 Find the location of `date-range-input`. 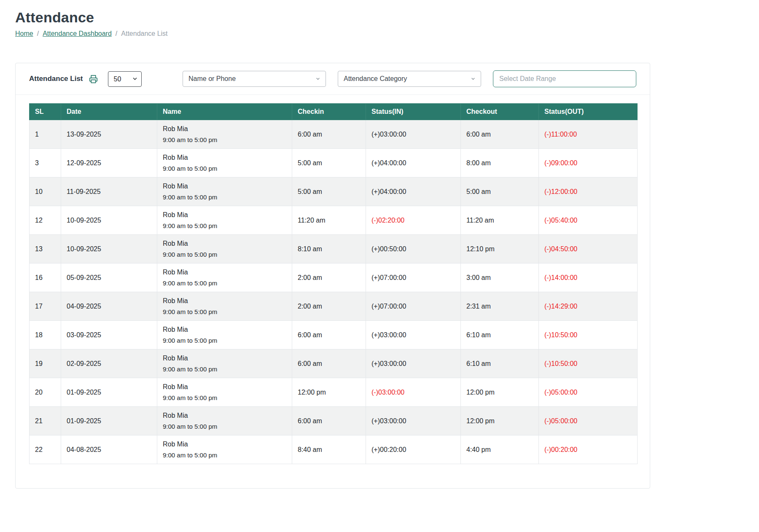

date-range-input is located at coordinates (565, 79).